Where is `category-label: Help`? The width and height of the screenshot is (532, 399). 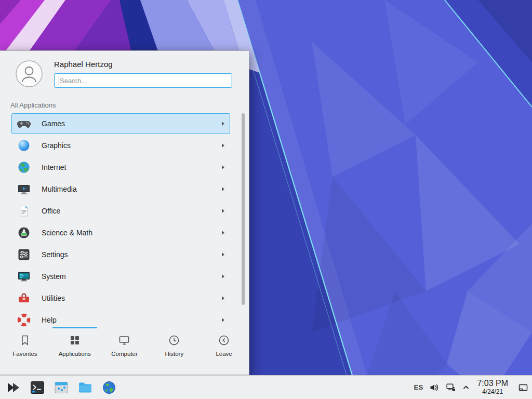 category-label: Help is located at coordinates (49, 320).